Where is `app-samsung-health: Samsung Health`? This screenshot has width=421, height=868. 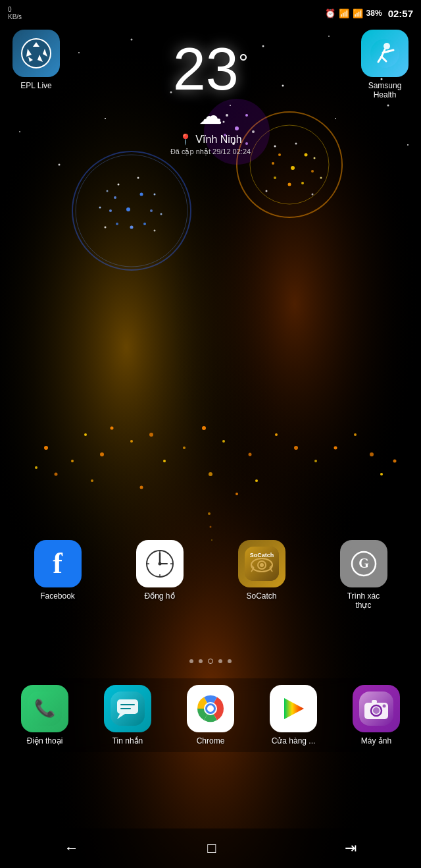 app-samsung-health: Samsung Health is located at coordinates (385, 65).